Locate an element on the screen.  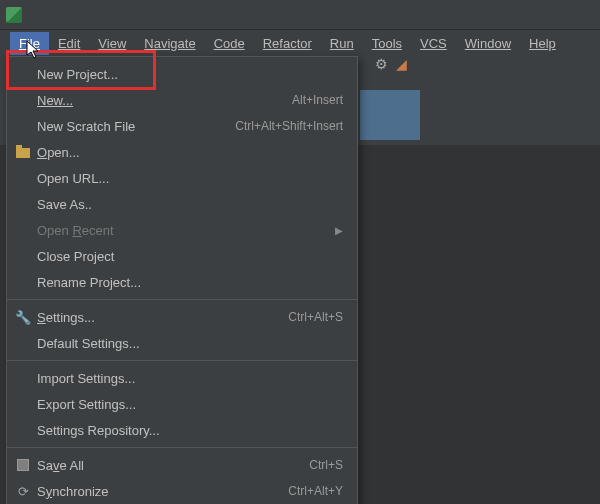
toolbar-icons: ⚙ ◢ is located at coordinates (391, 64).